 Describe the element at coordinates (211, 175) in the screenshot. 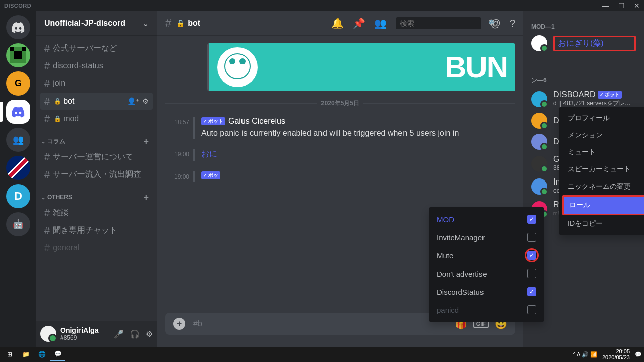

I see `bot-badge: ボッ` at that location.